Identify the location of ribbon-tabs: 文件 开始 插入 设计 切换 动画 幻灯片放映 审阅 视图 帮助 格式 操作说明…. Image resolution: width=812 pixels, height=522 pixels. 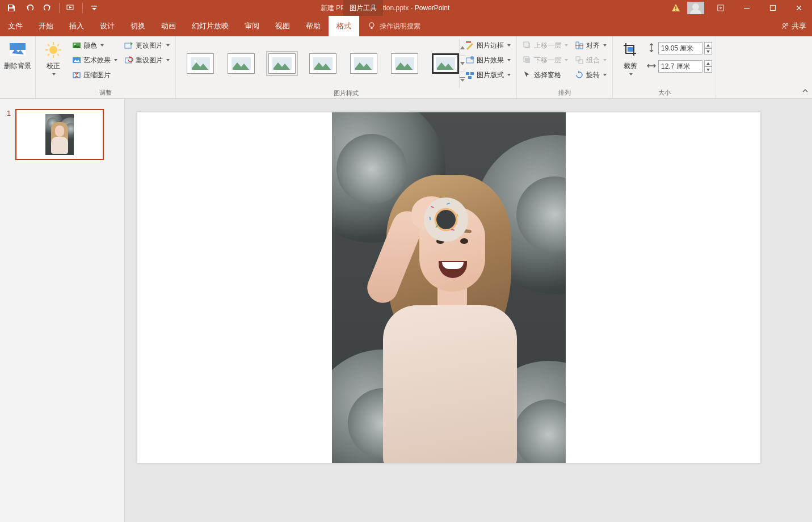
(406, 26).